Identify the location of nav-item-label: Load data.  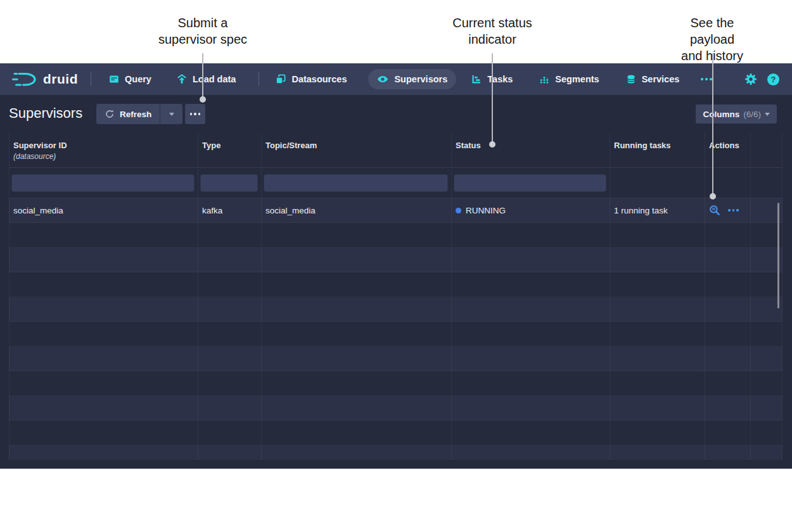
(214, 79).